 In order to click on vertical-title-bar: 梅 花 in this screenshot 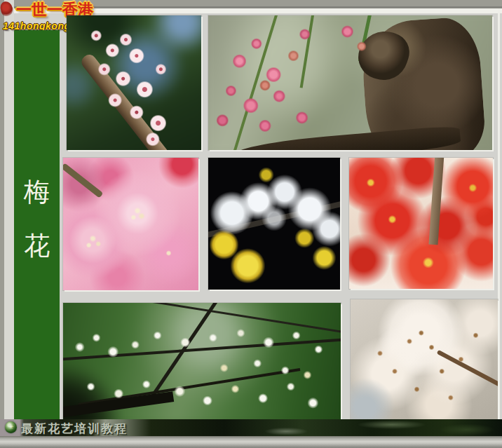, I will do `click(36, 224)`.